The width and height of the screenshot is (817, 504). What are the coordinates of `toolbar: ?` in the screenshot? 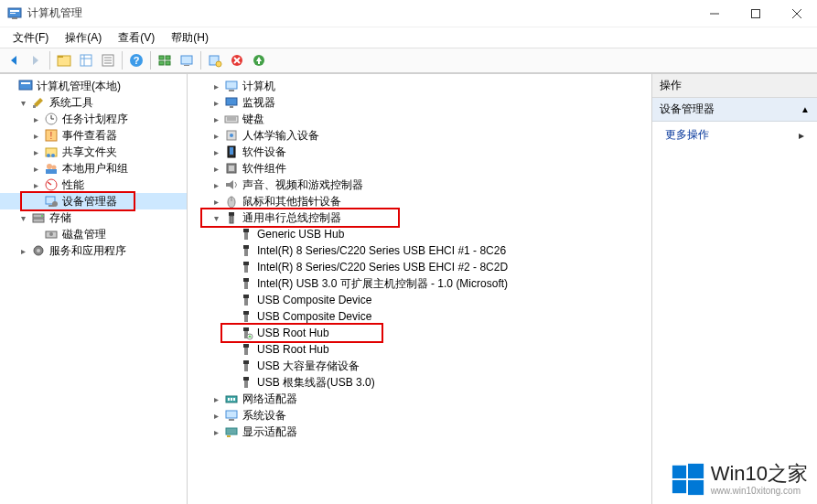 It's located at (408, 60).